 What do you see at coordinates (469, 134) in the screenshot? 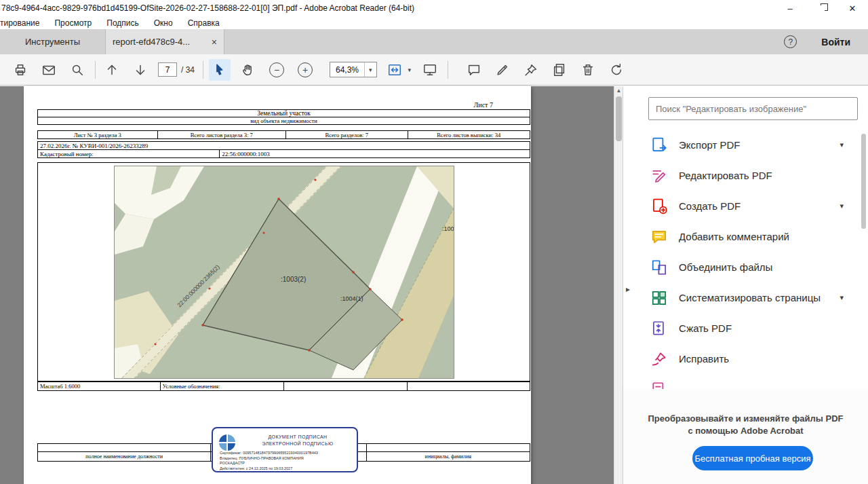
I see `meta-cell: Всего листов выписки: 34` at bounding box center [469, 134].